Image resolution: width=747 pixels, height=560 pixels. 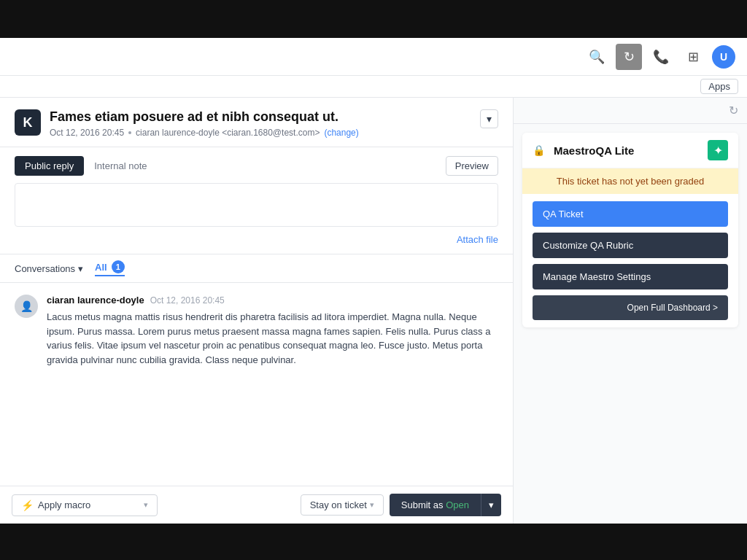 I want to click on qa-ticket-button: QA Ticket, so click(x=630, y=214).